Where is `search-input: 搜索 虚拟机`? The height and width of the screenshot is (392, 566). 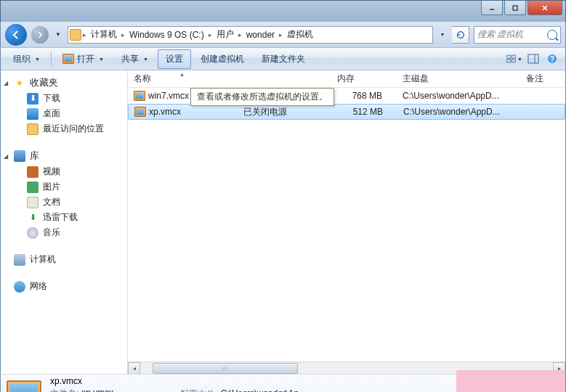 search-input: 搜索 虚拟机 is located at coordinates (517, 35).